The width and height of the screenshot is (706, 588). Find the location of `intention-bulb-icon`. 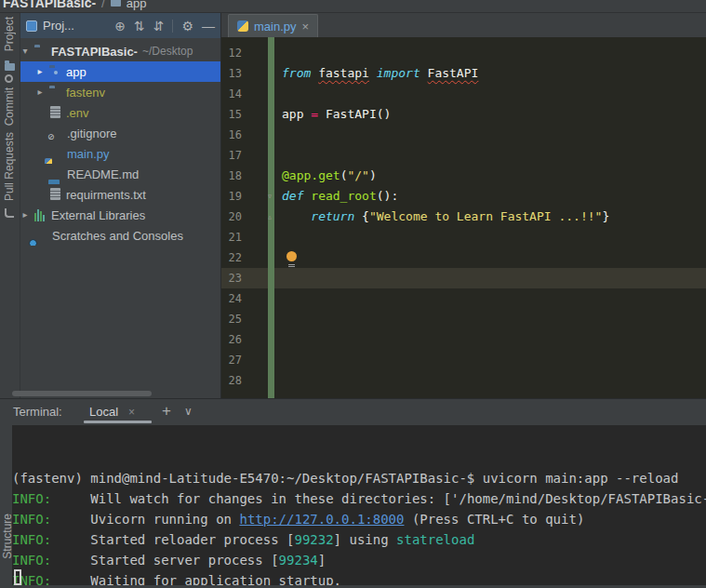

intention-bulb-icon is located at coordinates (292, 257).